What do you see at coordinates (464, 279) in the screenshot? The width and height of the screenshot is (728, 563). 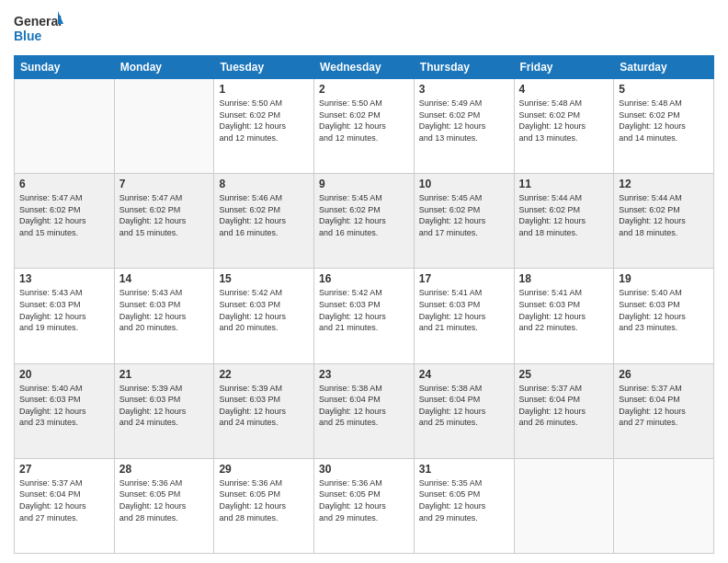 I see `day-number: 17` at bounding box center [464, 279].